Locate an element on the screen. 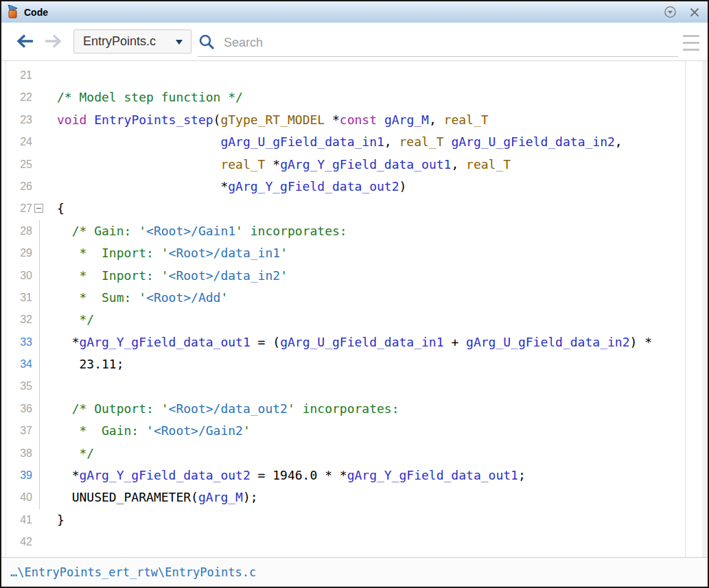  line-number: 36 is located at coordinates (20, 409).